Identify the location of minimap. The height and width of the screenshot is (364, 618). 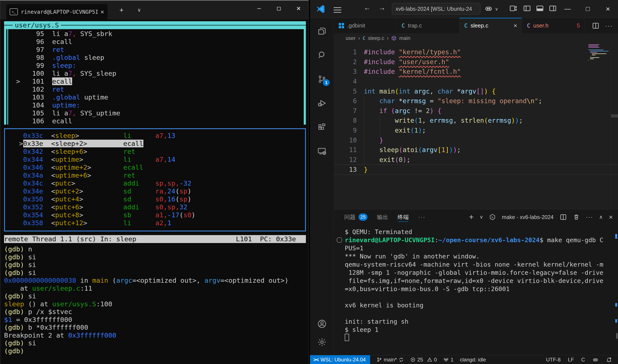
(599, 53).